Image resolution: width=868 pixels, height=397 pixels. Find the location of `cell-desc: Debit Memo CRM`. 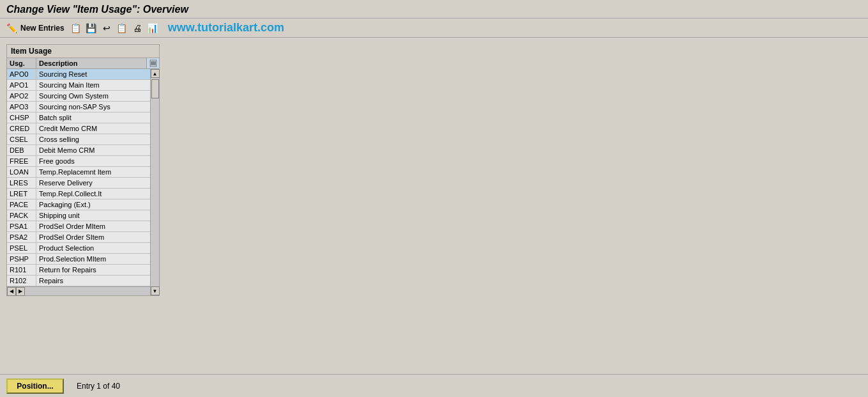

cell-desc: Debit Memo CRM is located at coordinates (93, 150).